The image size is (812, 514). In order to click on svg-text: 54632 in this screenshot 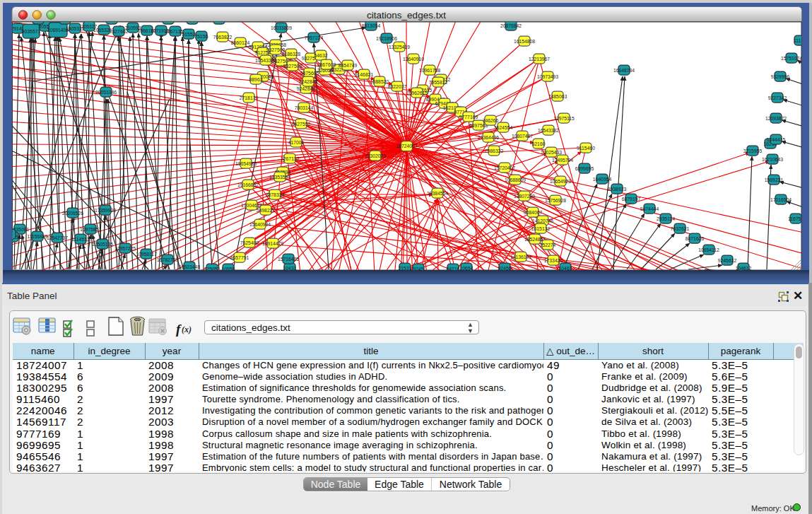, I will do `click(321, 55)`.